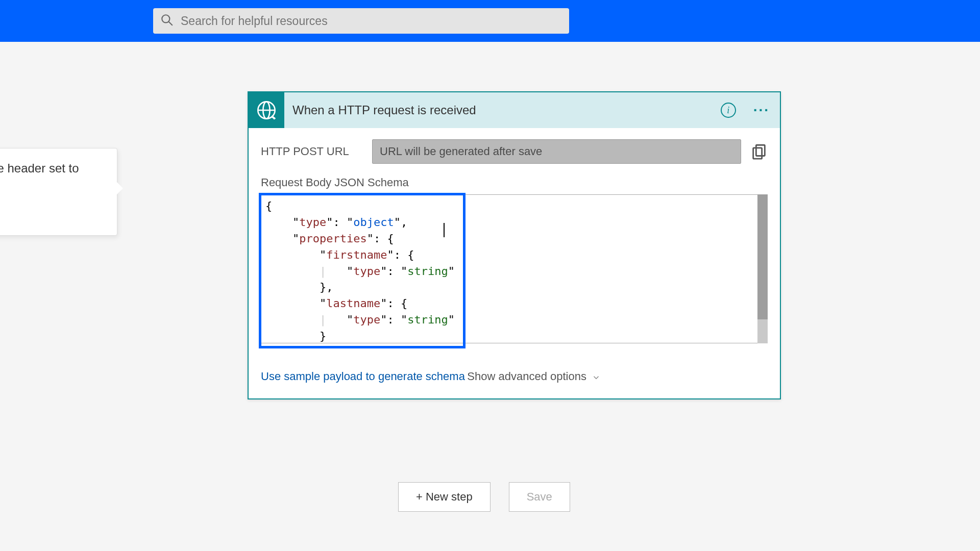  I want to click on new-step-button: + New step, so click(444, 497).